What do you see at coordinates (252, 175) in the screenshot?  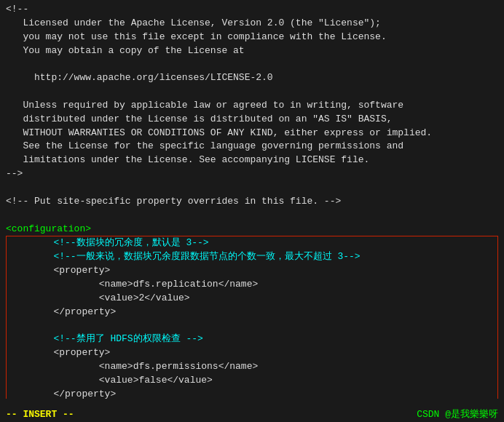 I see `line-14: -->` at bounding box center [252, 175].